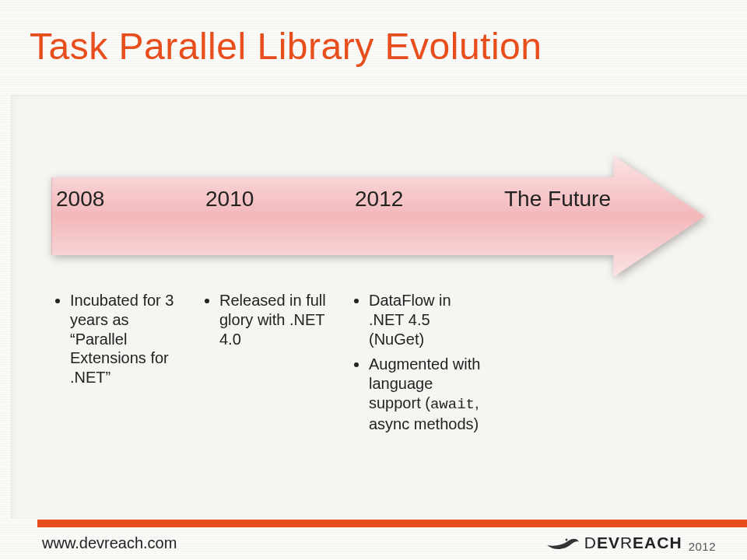 The width and height of the screenshot is (747, 560). What do you see at coordinates (429, 320) in the screenshot?
I see `list-item: DataFlow in .NET 4.5 (NuGet)` at bounding box center [429, 320].